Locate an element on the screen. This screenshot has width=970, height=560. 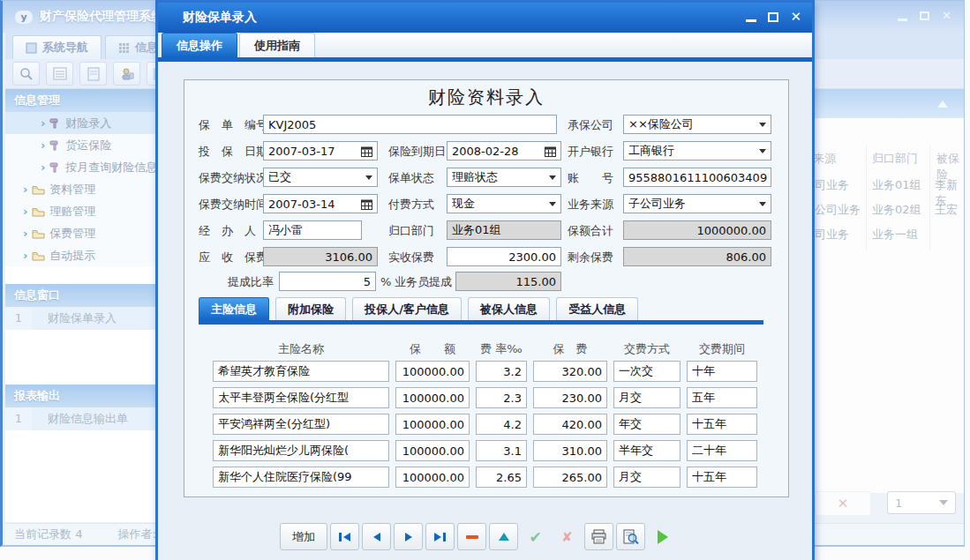
run-button is located at coordinates (662, 536).